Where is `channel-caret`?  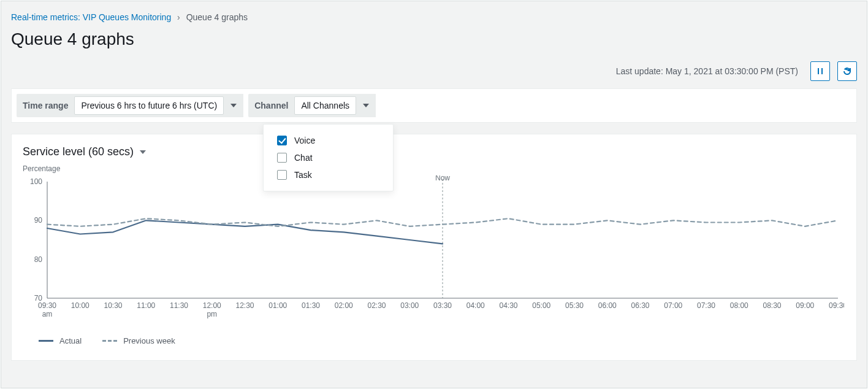 channel-caret is located at coordinates (366, 106).